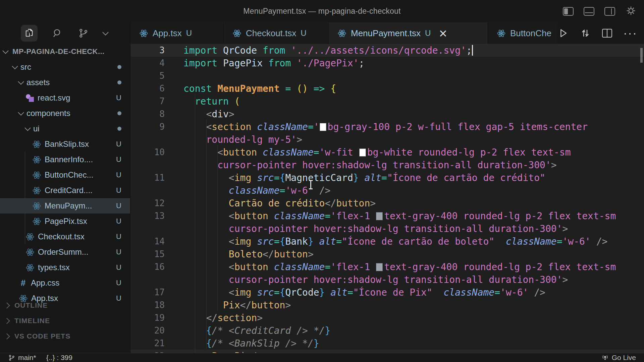 The height and width of the screenshot is (362, 644). Describe the element at coordinates (387, 241) in the screenshot. I see `code-line-14: 14 <img src={Bank} alt="Ícone de cartão …` at that location.